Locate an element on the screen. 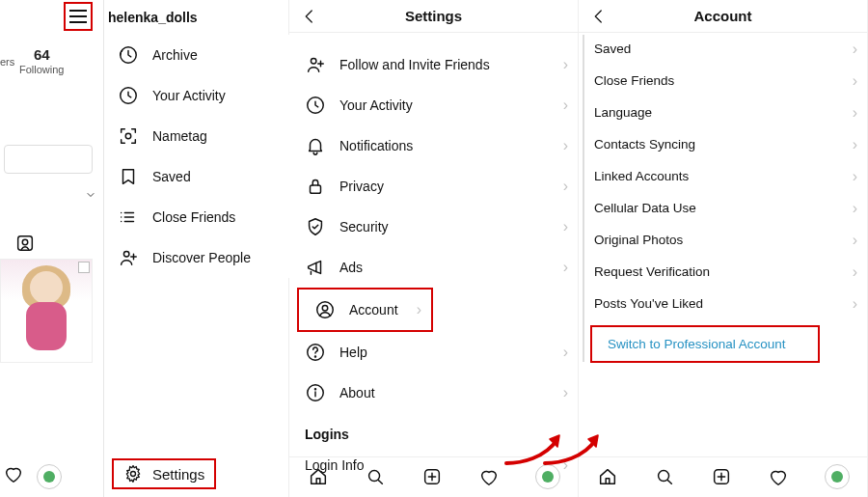 This screenshot has height=497, width=868. list-item-label: Follow and Invite Friends is located at coordinates (415, 65).